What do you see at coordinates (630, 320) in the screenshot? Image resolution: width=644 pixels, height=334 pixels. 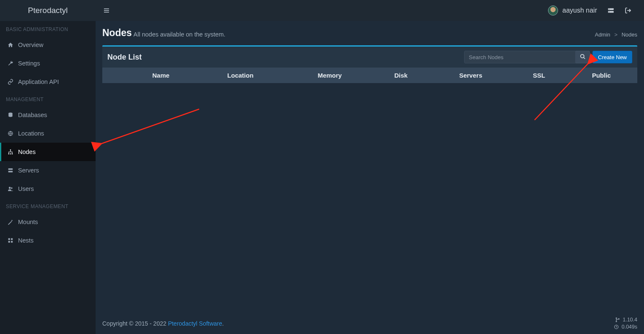 I see `version: 1.10.4` at bounding box center [630, 320].